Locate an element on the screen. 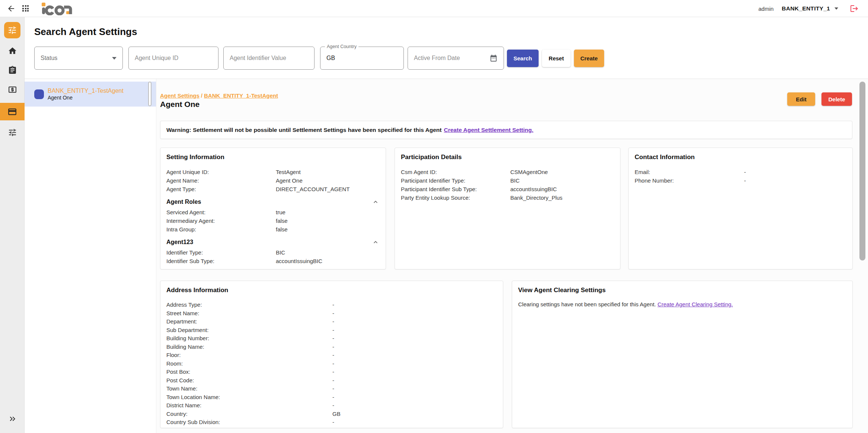 The width and height of the screenshot is (868, 433). field-label: Post Box: is located at coordinates (249, 372).